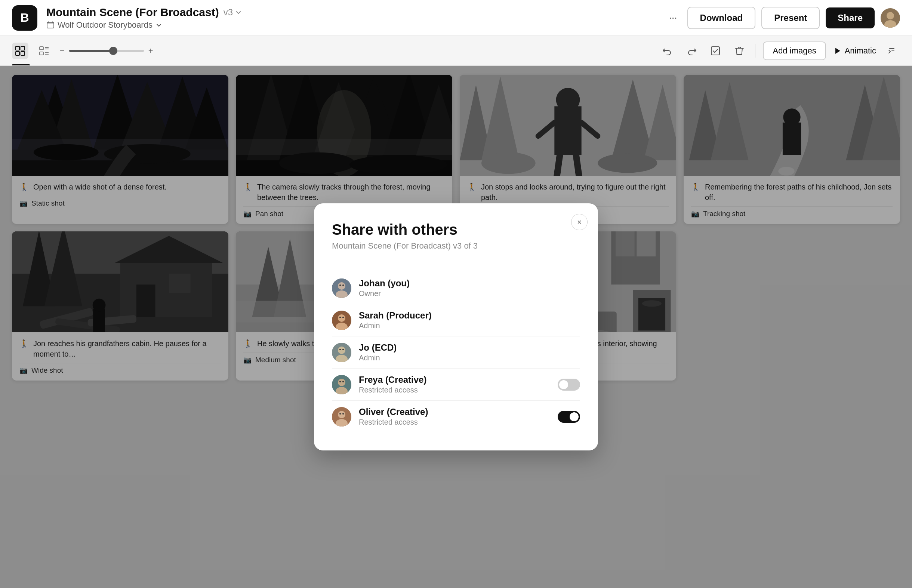 The width and height of the screenshot is (912, 588). What do you see at coordinates (470, 315) in the screenshot?
I see `user-name-label: Sarah (Producer)` at bounding box center [470, 315].